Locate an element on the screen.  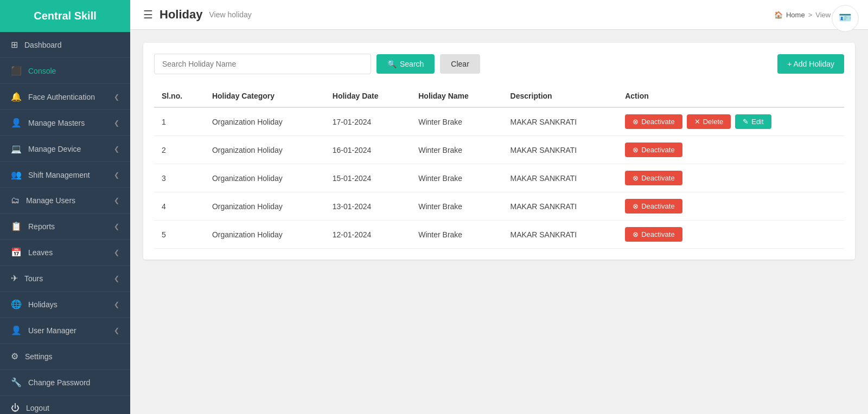
clear-button: Clear is located at coordinates (460, 64).